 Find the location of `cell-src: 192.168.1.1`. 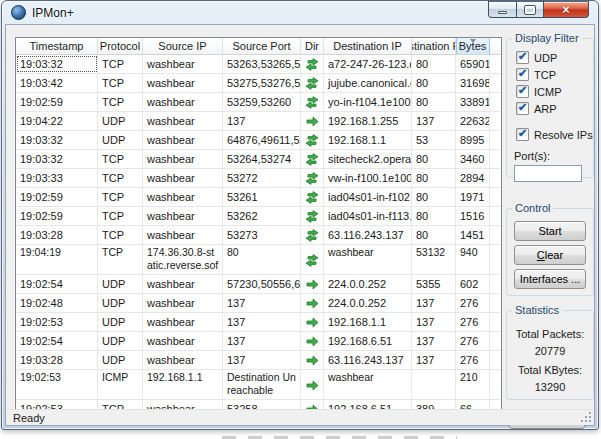

cell-src: 192.168.1.1 is located at coordinates (183, 384).